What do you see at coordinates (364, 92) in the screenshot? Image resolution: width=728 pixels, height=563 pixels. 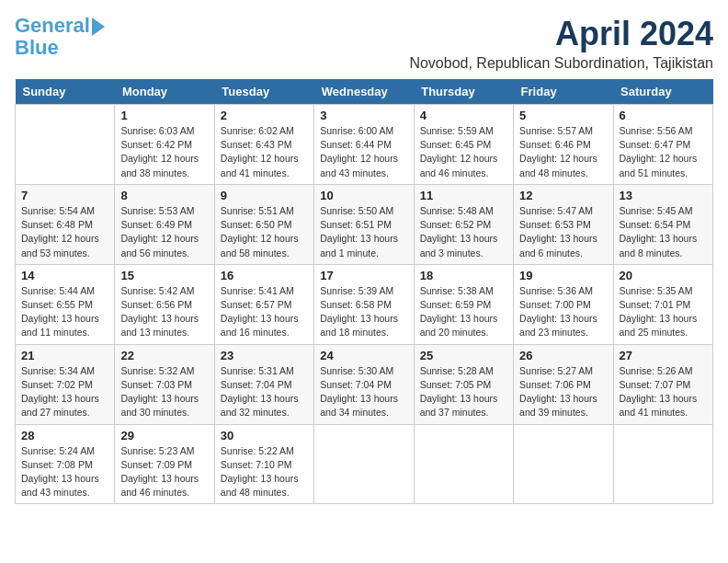 I see `calendar-header-row: SundayMondayTuesdayWednesdayThursdayFrid…` at bounding box center [364, 92].